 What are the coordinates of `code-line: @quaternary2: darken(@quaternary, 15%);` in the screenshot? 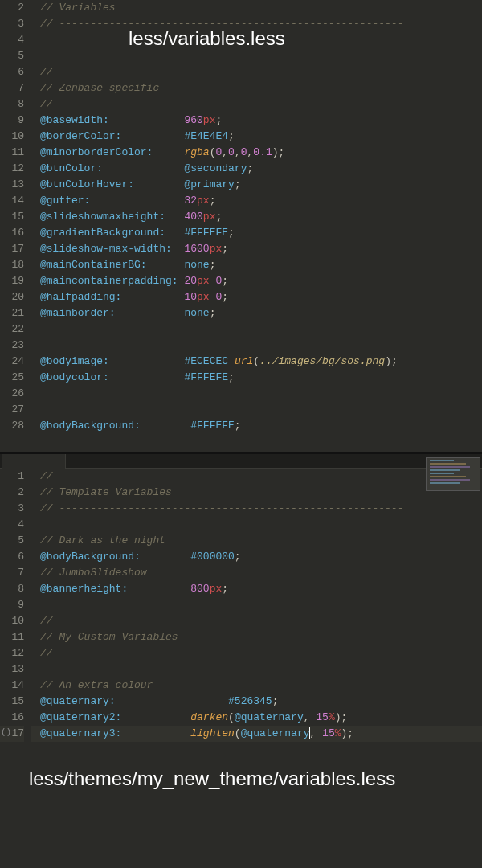 It's located at (261, 718).